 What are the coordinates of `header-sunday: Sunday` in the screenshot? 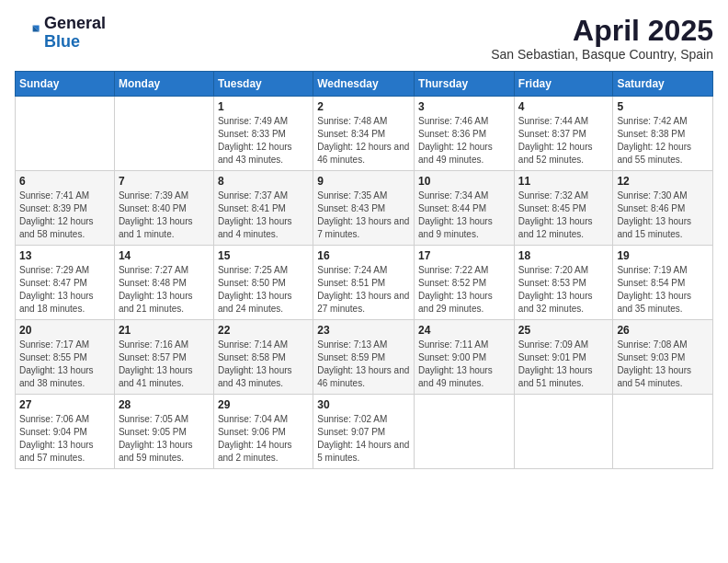 It's located at (65, 85).